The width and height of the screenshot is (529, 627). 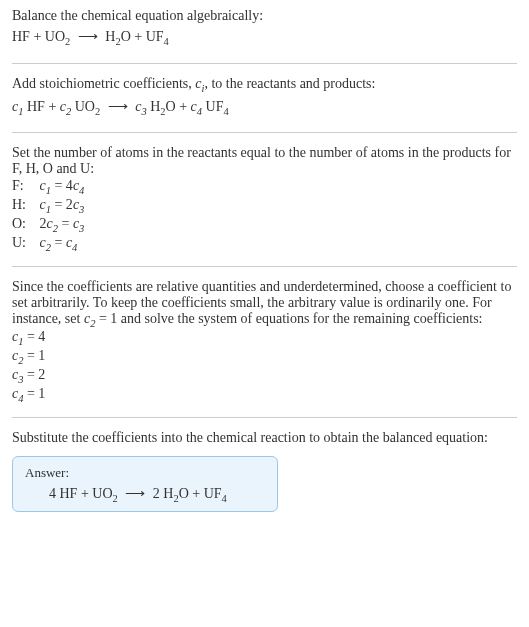 What do you see at coordinates (24, 205) in the screenshot?
I see `atom-label-h: H:` at bounding box center [24, 205].